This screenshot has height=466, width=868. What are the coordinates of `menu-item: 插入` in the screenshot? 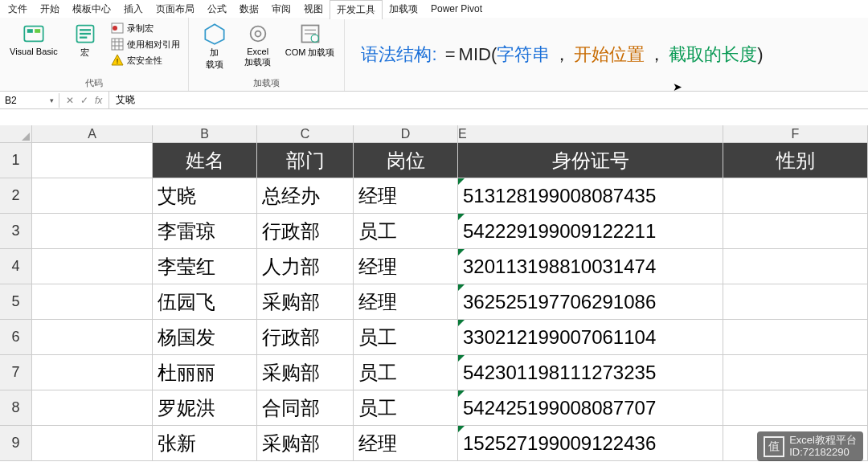 It's located at (133, 10).